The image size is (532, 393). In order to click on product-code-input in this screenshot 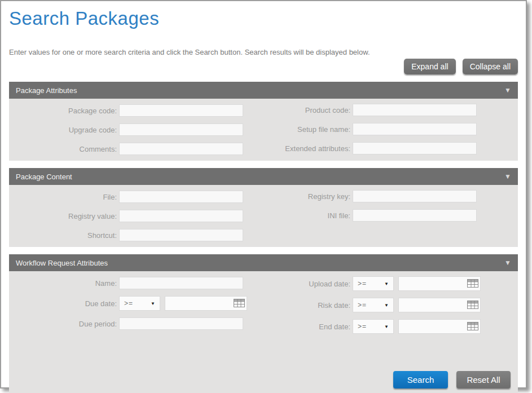, I will do `click(415, 110)`.